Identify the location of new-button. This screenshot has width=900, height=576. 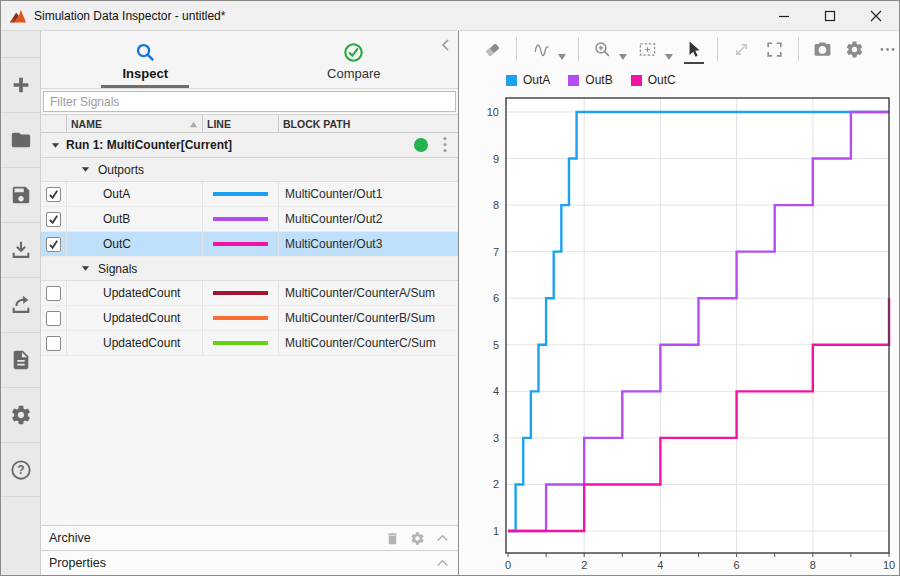
(20, 84).